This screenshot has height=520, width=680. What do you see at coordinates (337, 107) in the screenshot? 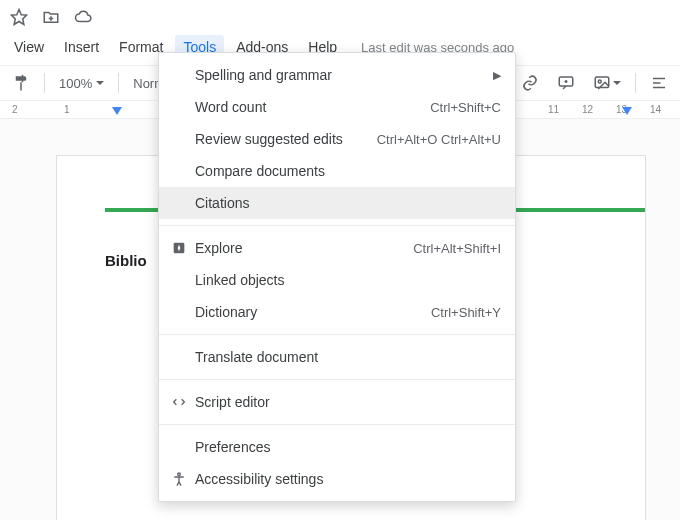
I see `menu-item-word-count: Word countCtrl+Shift+C` at bounding box center [337, 107].